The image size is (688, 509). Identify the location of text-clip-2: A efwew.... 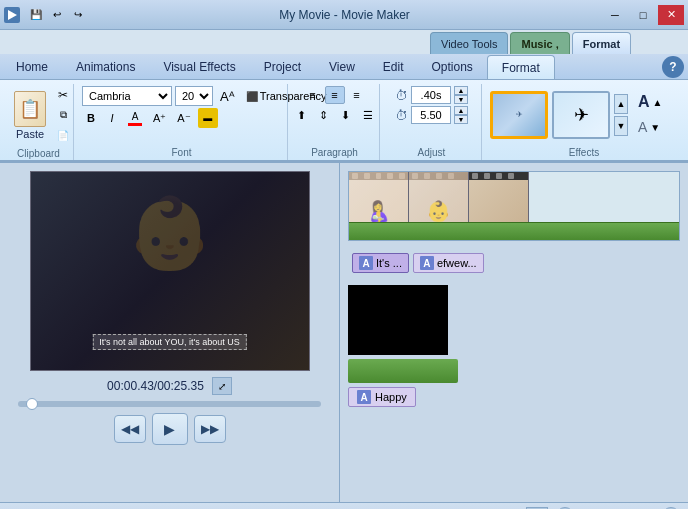
(448, 263).